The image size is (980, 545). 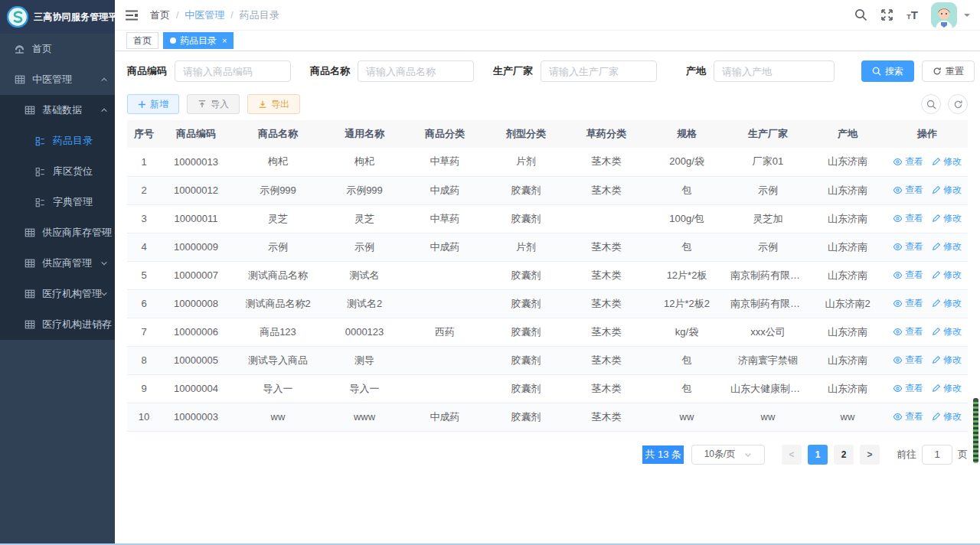 What do you see at coordinates (224, 41) in the screenshot?
I see `close-icon: ×` at bounding box center [224, 41].